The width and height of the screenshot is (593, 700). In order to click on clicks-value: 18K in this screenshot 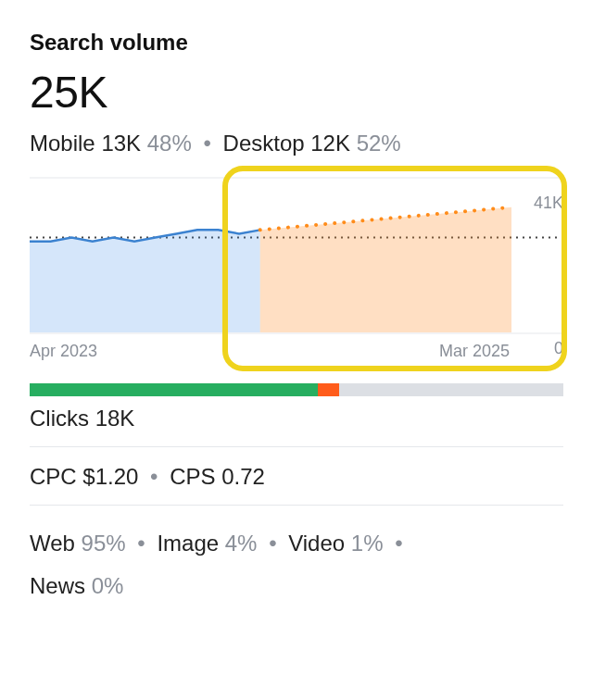, I will do `click(115, 419)`.